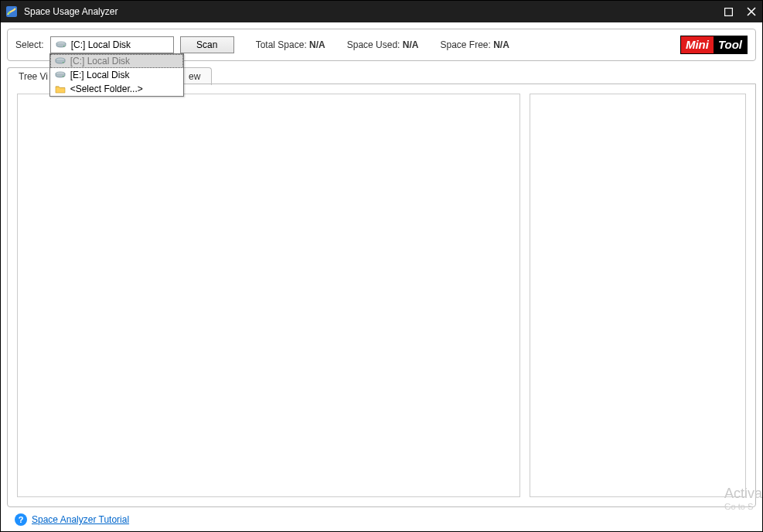  Describe the element at coordinates (728, 12) in the screenshot. I see `maximize-button` at that location.